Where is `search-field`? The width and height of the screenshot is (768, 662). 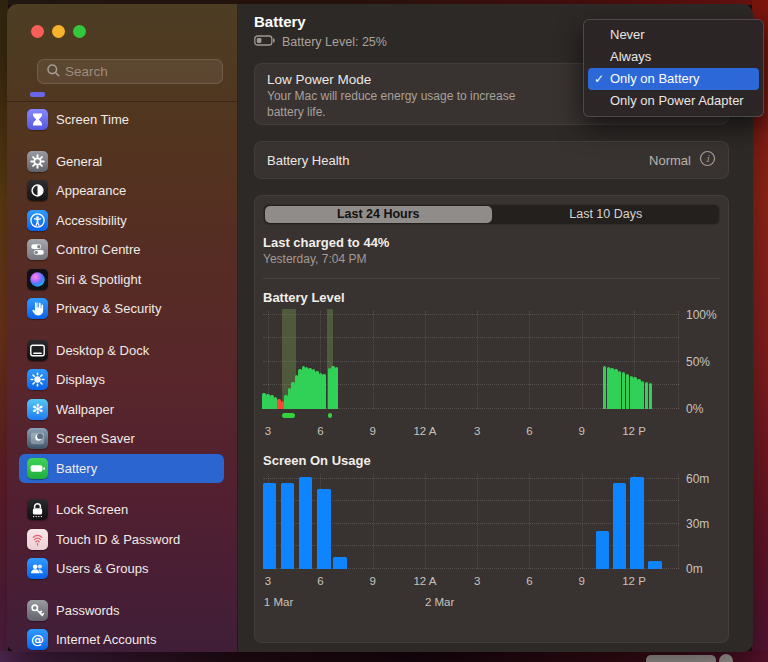
search-field is located at coordinates (130, 72).